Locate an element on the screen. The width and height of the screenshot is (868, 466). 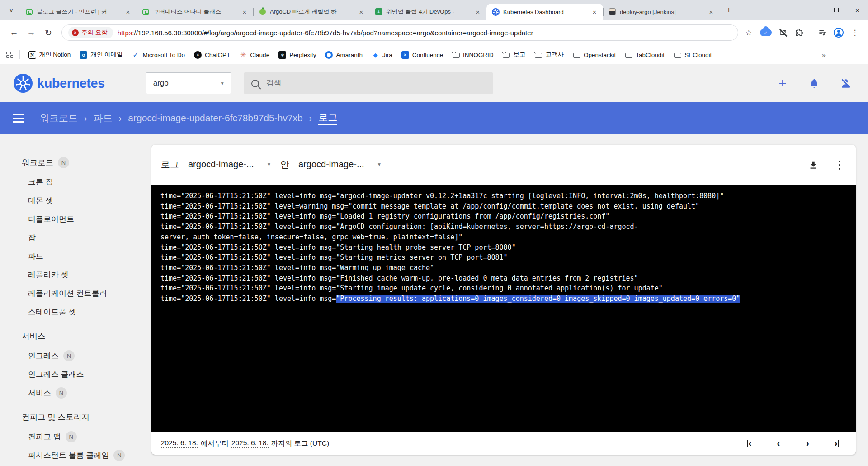
sidebar-item-ingress-classes: 인그레스 클래스 is located at coordinates (87, 375).